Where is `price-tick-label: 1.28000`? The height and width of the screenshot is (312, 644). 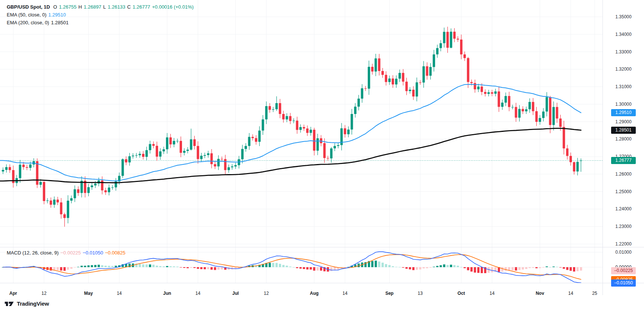 price-tick-label: 1.28000 is located at coordinates (623, 139).